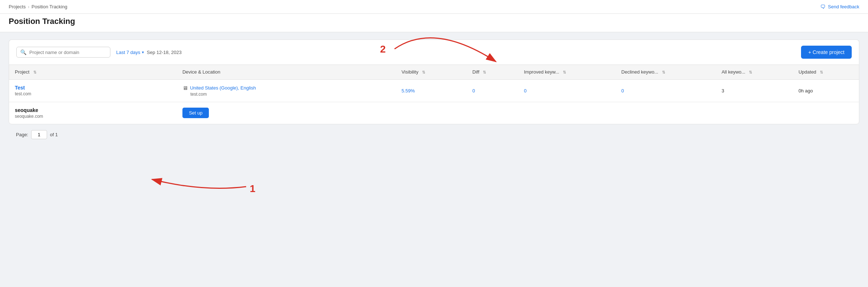 The height and width of the screenshot is (287, 868). I want to click on page-label: Page:, so click(22, 135).